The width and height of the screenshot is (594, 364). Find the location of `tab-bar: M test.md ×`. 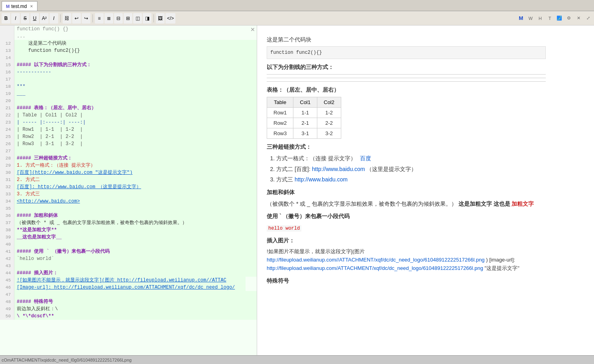

tab-bar: M test.md × is located at coordinates (297, 6).